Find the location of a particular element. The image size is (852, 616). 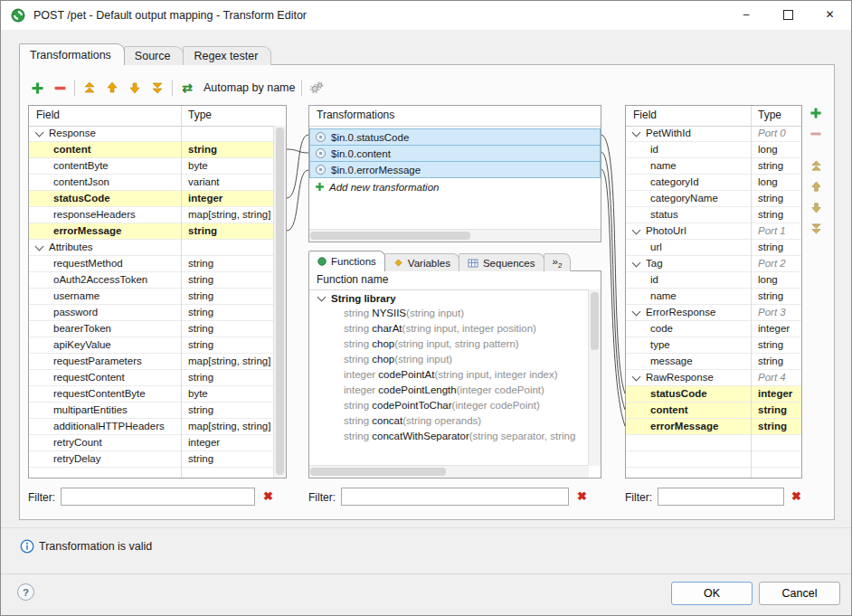

function-row: integer codePointLength(integer codePoin… is located at coordinates (449, 391).